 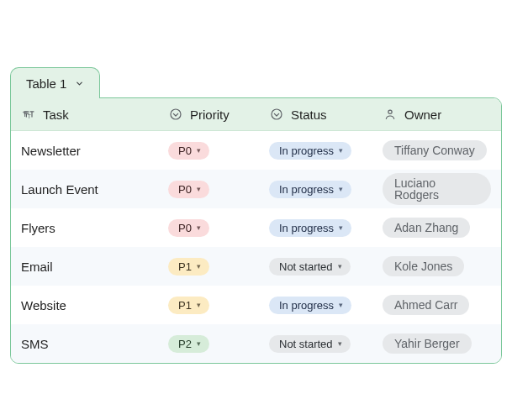 I want to click on cell-priority: P2▾, so click(x=208, y=344).